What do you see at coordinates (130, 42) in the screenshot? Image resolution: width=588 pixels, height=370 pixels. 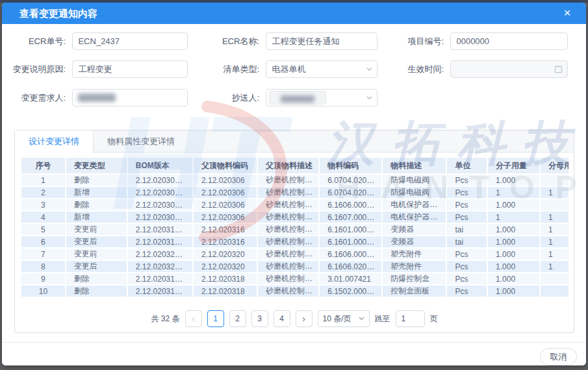 I see `ecr-number-input: ECN_2437` at bounding box center [130, 42].